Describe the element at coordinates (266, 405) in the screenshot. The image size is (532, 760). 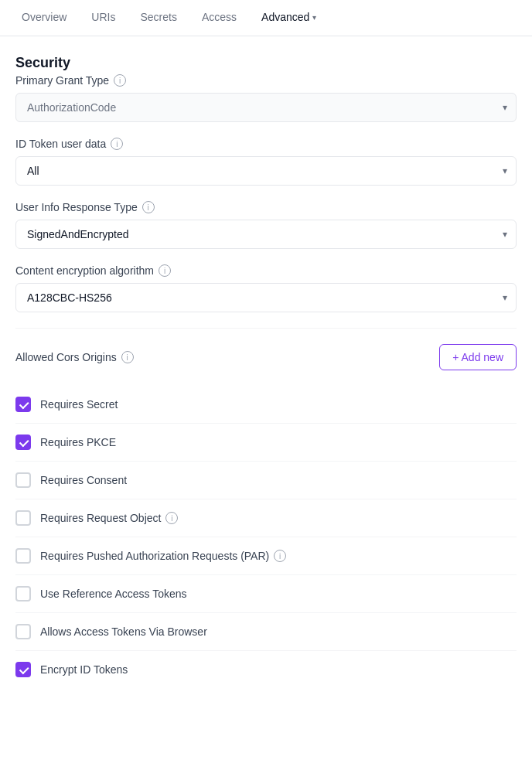
I see `requires-secret-item: Requires Secret` at that location.